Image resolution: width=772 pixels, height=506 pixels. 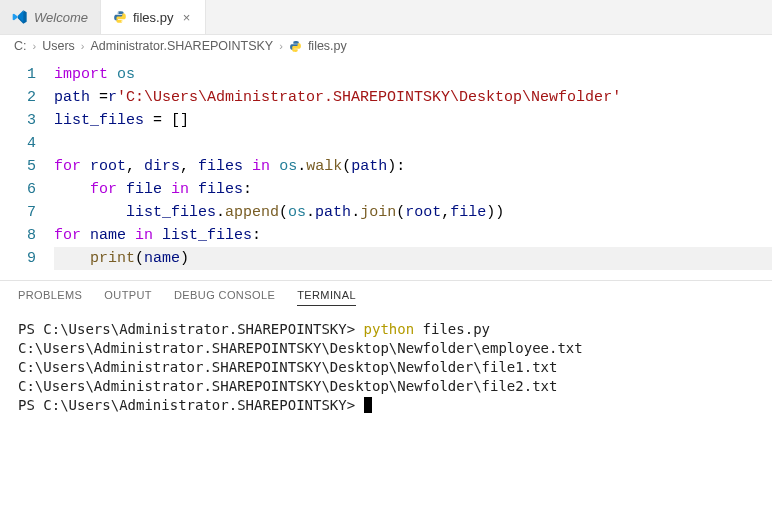 I want to click on panel-tab-bar: PROBLEMS OUTPUT DEBUG CONSOLE TERMINAL, so click(x=386, y=295).